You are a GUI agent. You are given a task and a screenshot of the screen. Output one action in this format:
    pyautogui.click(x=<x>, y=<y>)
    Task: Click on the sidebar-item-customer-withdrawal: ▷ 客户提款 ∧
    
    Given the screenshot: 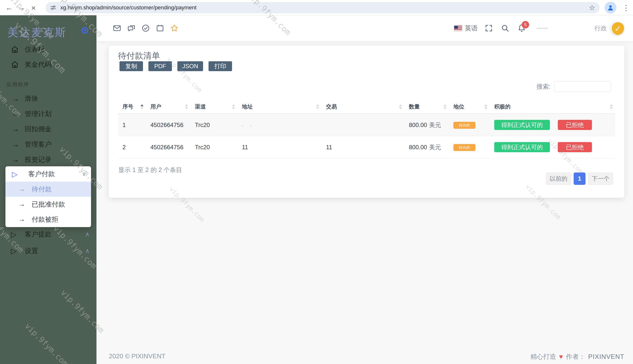 What is the action you would take?
    pyautogui.click(x=48, y=234)
    